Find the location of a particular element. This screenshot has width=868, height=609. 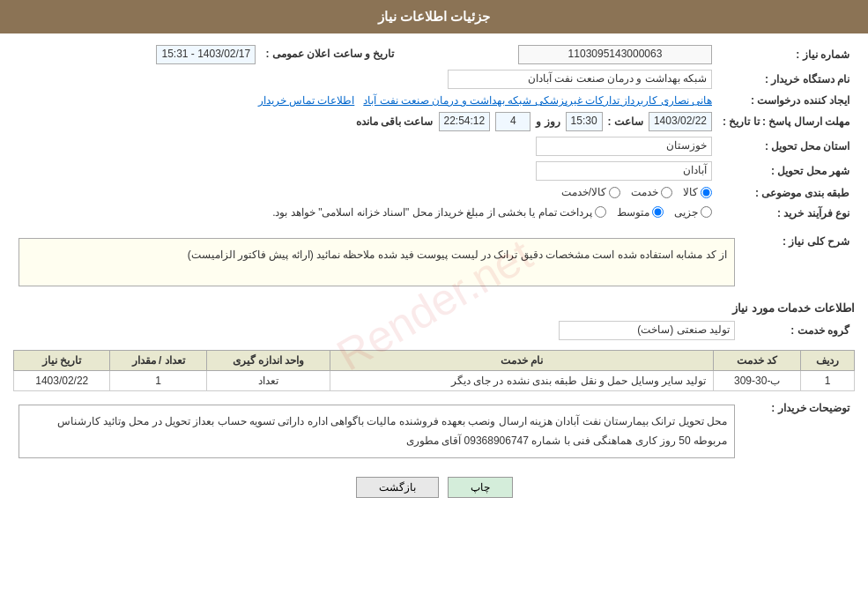

buyer-org-row: نام دستگاه خریدار : شبکه بهداشت و درمان … is located at coordinates (434, 79).